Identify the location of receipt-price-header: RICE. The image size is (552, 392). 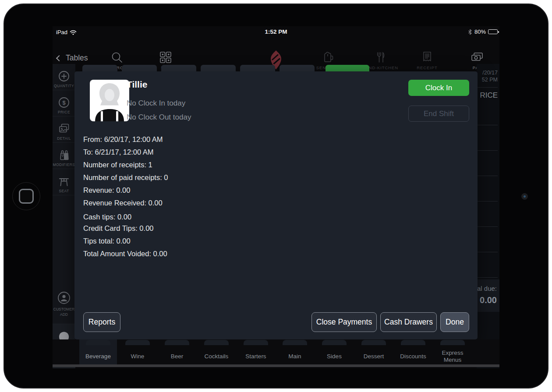
(487, 95).